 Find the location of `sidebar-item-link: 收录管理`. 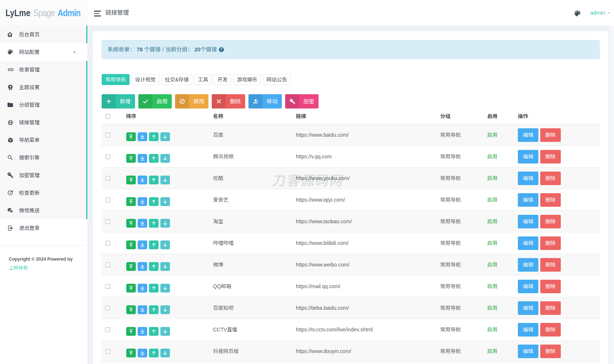

sidebar-item-link: 收录管理 is located at coordinates (44, 70).